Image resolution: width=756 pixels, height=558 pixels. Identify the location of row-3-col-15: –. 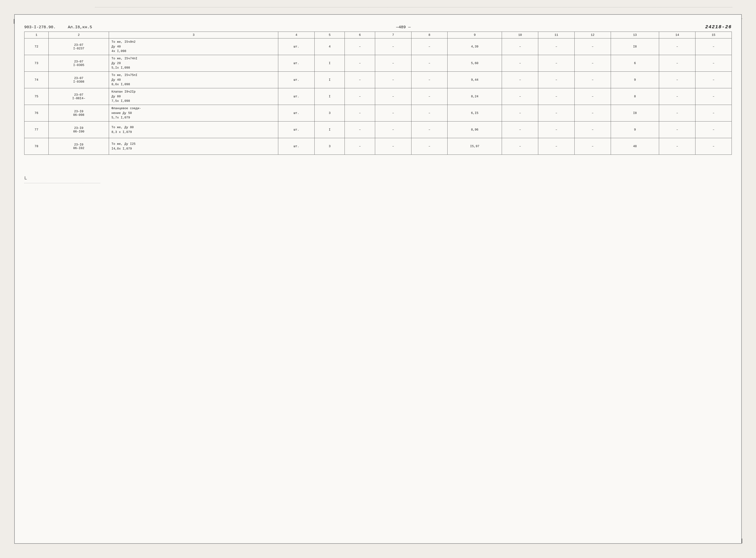
(713, 97).